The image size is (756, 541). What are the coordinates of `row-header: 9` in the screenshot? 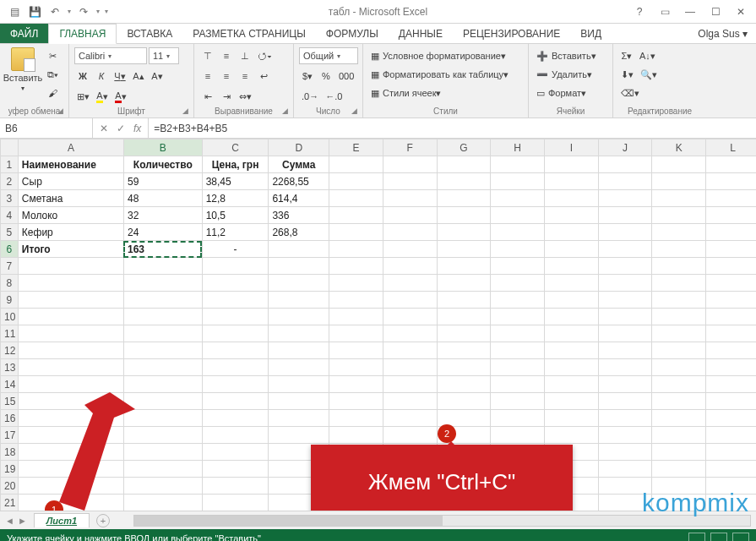 It's located at (10, 300).